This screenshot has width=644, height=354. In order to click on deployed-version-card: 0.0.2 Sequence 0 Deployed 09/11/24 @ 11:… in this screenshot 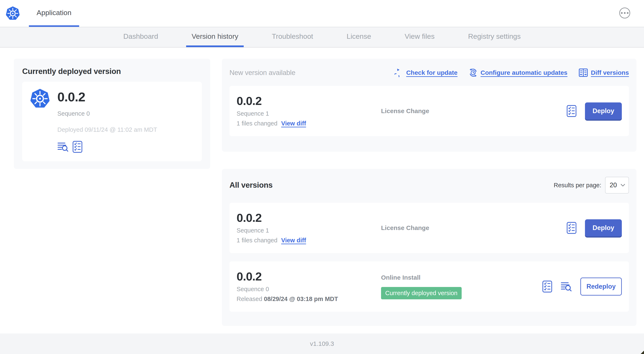, I will do `click(112, 122)`.